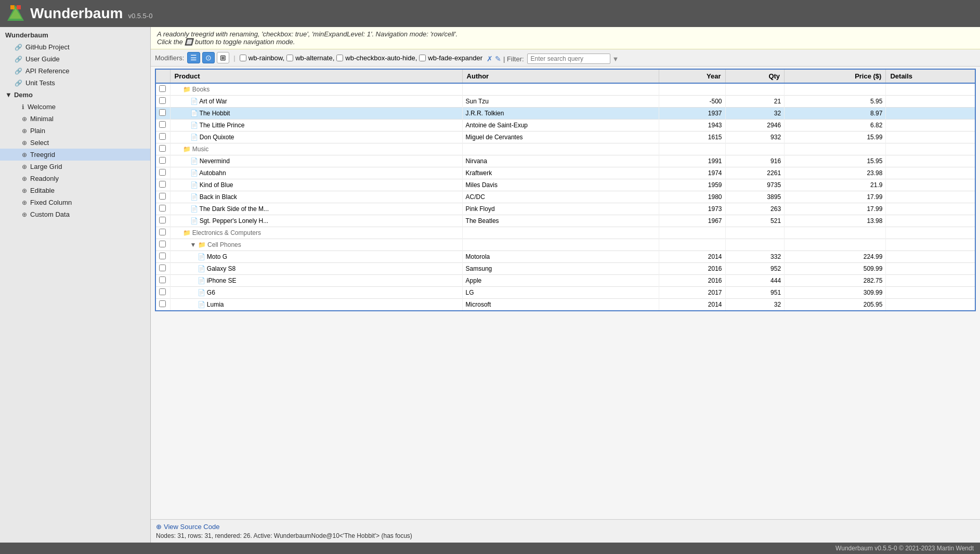  What do you see at coordinates (566, 126) in the screenshot?
I see `table-row: 📄 The Little Prince Antoine de Saint-Exu…` at bounding box center [566, 126].